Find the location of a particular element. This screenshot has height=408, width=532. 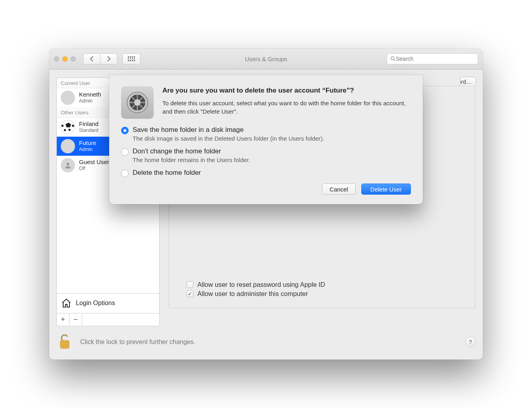

delete-user-button: Delete User is located at coordinates (386, 189).